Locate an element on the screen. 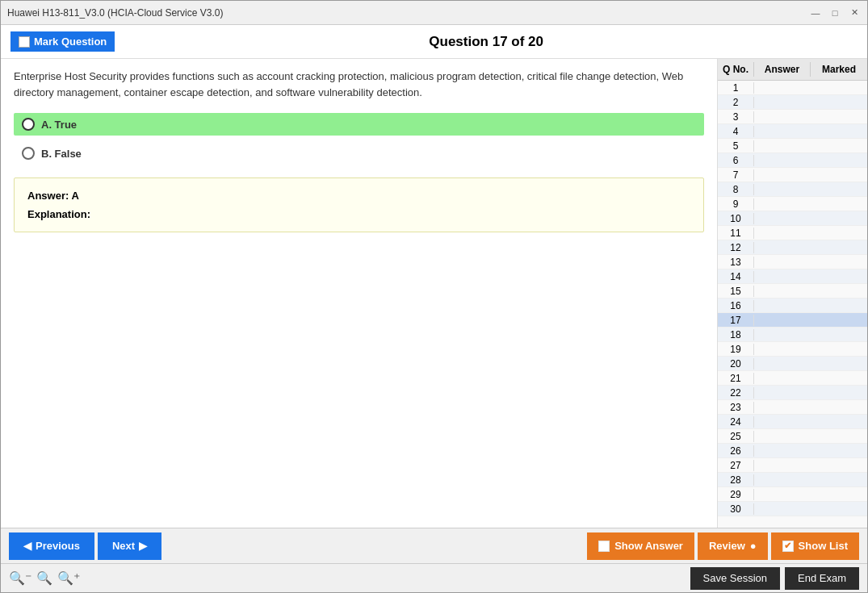 This screenshot has height=593, width=868. zoom-out-button: 🔍⁻ is located at coordinates (20, 578).